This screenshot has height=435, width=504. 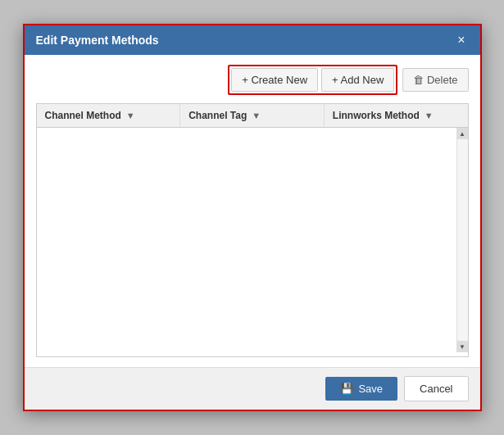 I want to click on column-channel-method: Channel Method ▼, so click(x=109, y=116).